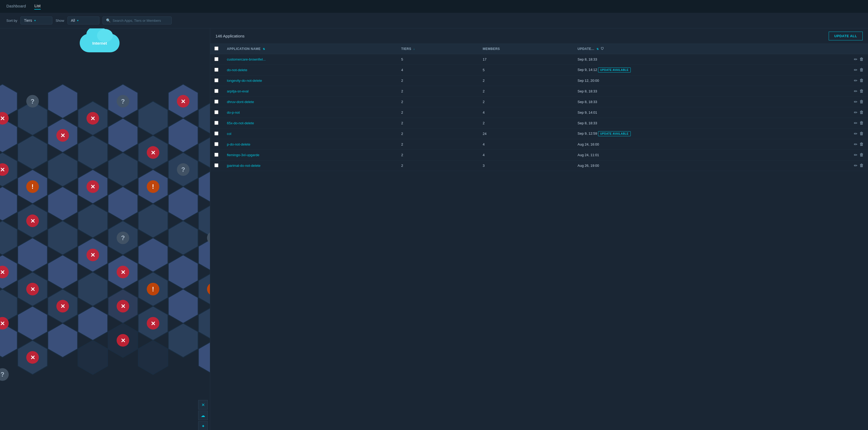  Describe the element at coordinates (687, 134) in the screenshot. I see `row-updated-7: Sep 9, 12:59 UPDATE AVAILABLE` at that location.